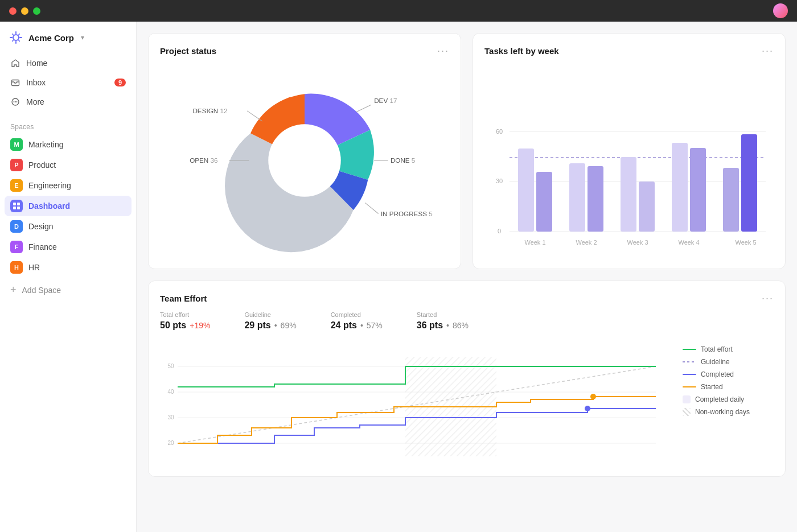 This screenshot has height=532, width=797. Describe the element at coordinates (689, 387) in the screenshot. I see `legend-started-line` at that location.